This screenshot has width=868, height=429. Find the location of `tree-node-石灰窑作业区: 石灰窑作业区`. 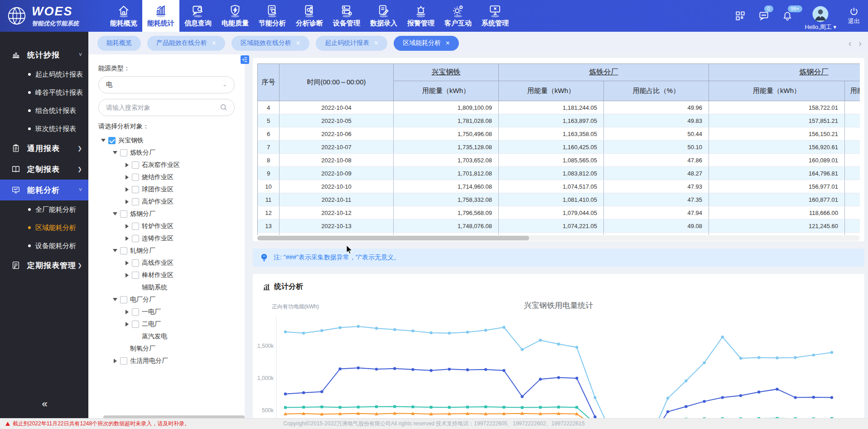

tree-node-石灰窑作业区: 石灰窑作业区 is located at coordinates (167, 165).